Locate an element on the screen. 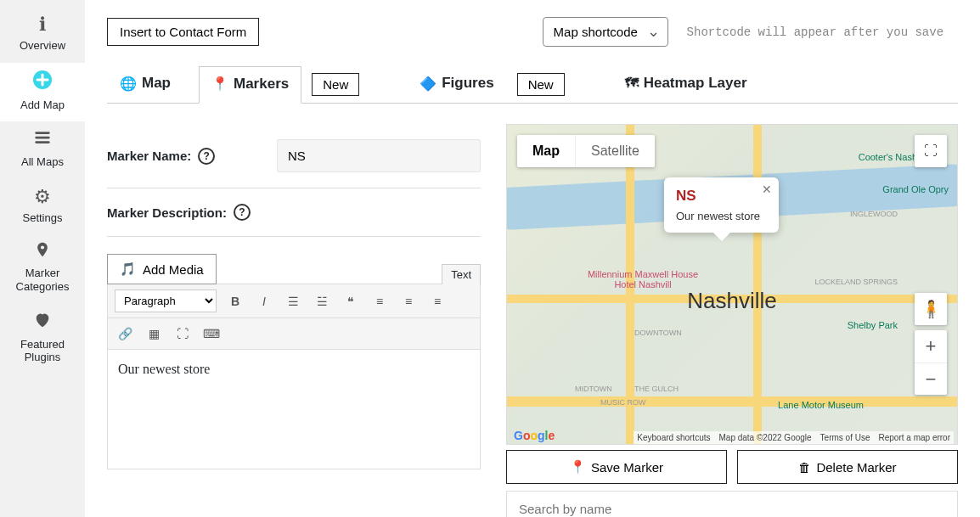  marker-name-label: Marker Name: is located at coordinates (149, 156).